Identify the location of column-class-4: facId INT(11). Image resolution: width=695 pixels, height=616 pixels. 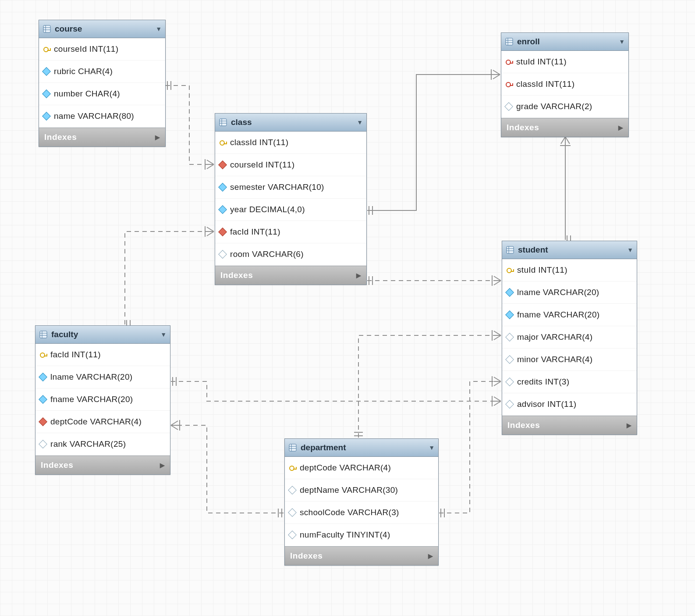
(291, 232).